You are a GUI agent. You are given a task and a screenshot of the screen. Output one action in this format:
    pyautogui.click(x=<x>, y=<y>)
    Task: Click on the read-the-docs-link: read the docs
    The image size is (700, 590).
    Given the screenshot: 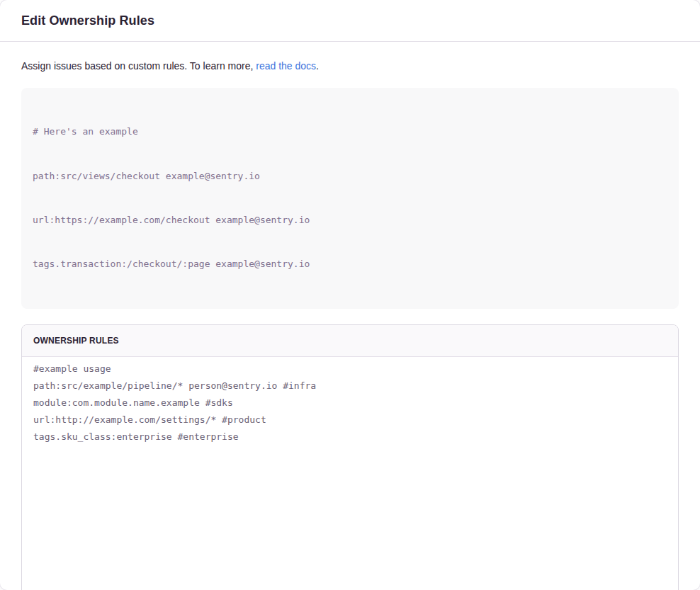 What is the action you would take?
    pyautogui.click(x=286, y=66)
    